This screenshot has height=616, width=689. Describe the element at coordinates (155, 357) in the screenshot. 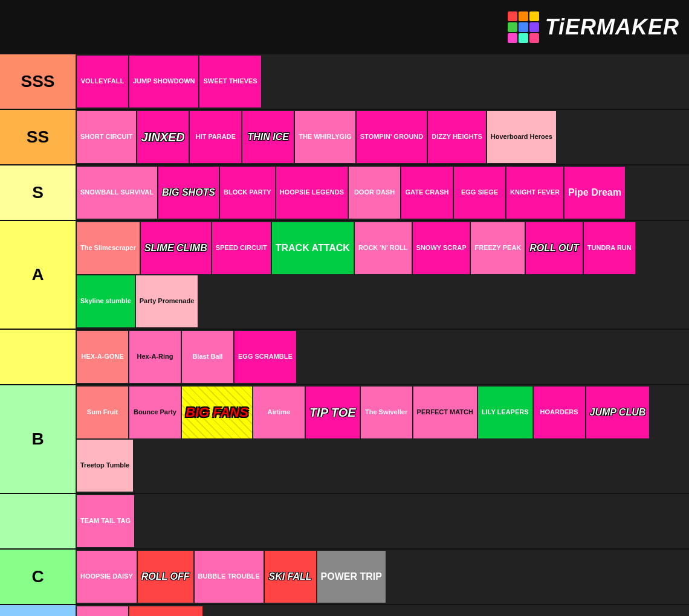

I see `list-item: Hex-A-Ring` at that location.